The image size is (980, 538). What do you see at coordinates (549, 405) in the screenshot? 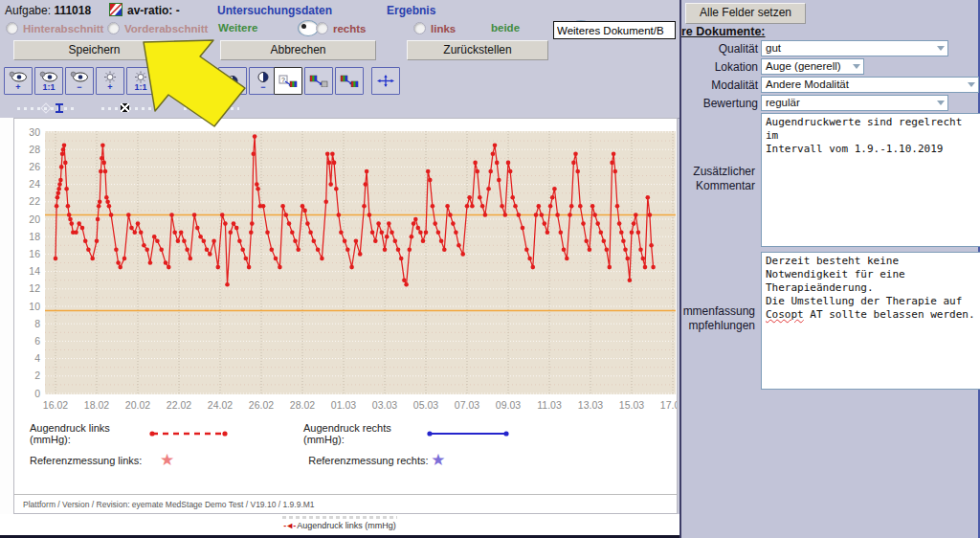
I see `x-tick-label: 11.03` at bounding box center [549, 405].